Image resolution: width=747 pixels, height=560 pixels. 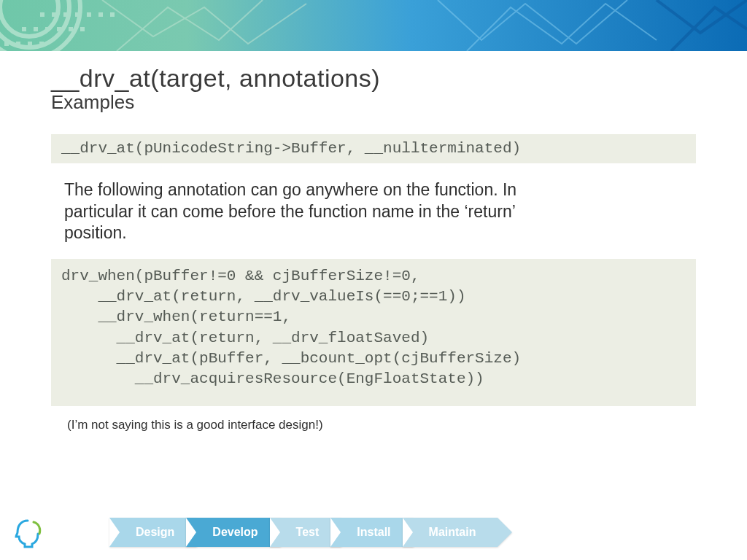 What do you see at coordinates (374, 102) in the screenshot?
I see `slide-subtitle: Examples` at bounding box center [374, 102].